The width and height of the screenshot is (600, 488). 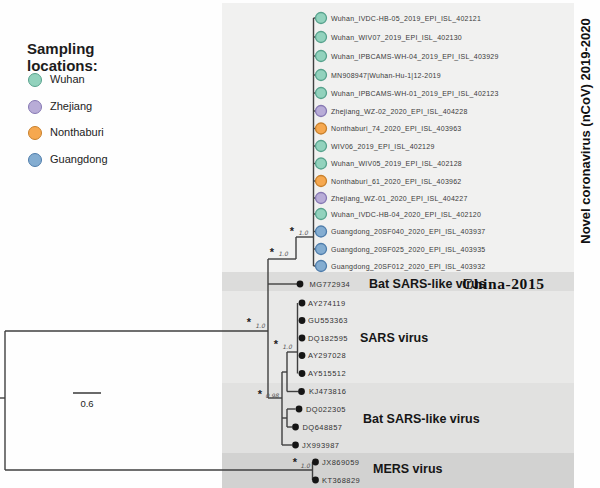 I want to click on taxon-label: Guangdong_20SF040_2020_EPI_ISL_403937, so click(x=408, y=232).